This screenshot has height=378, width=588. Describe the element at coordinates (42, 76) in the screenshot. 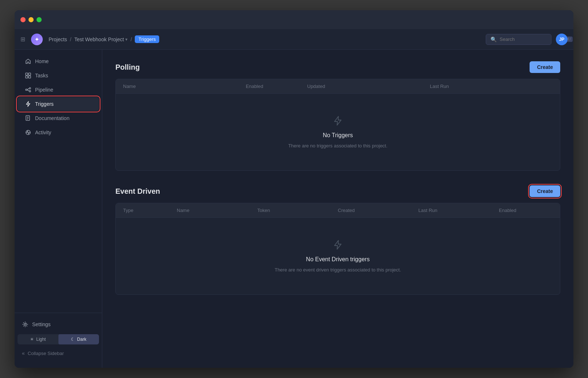

I see `sidebar-item-tasks-label: Tasks` at that location.